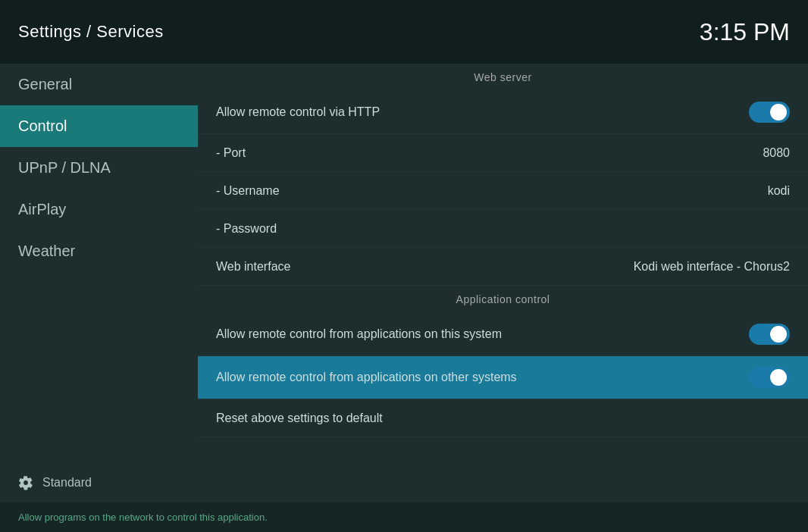 This screenshot has height=532, width=808. What do you see at coordinates (64, 168) in the screenshot?
I see `sidebar-item-label: UPnP / DLNA` at bounding box center [64, 168].